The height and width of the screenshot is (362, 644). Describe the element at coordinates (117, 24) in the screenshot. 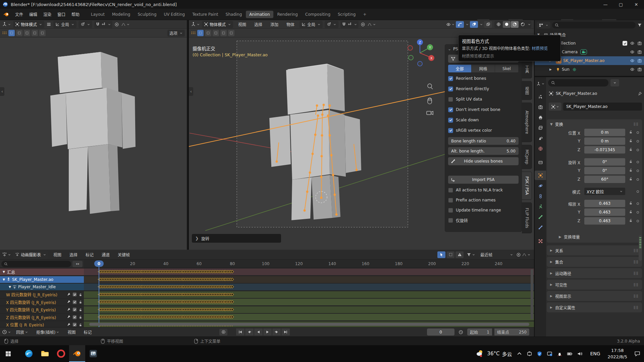

I see `proportional-edit-icon` at that location.